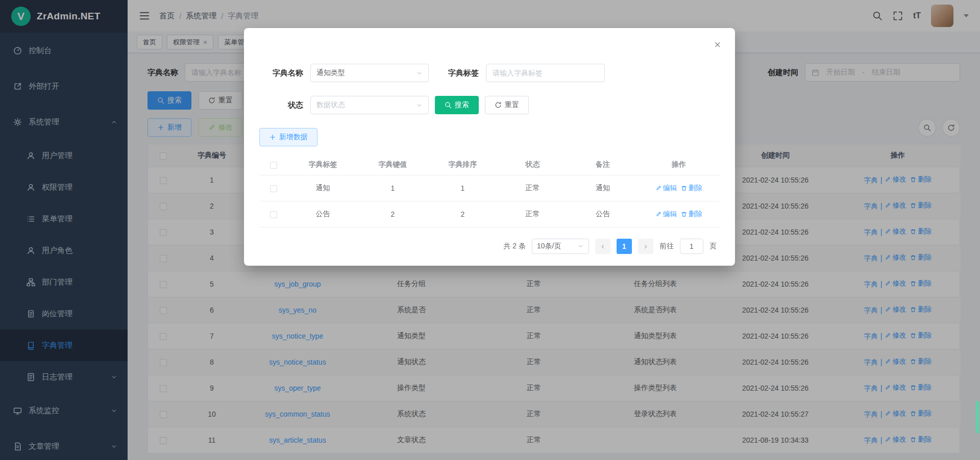  What do you see at coordinates (718, 45) in the screenshot?
I see `close-icon: ×` at bounding box center [718, 45].